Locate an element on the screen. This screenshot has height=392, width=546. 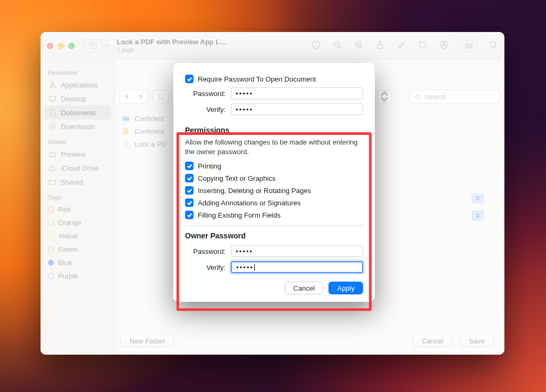
require-password-checkbox is located at coordinates (189, 79).